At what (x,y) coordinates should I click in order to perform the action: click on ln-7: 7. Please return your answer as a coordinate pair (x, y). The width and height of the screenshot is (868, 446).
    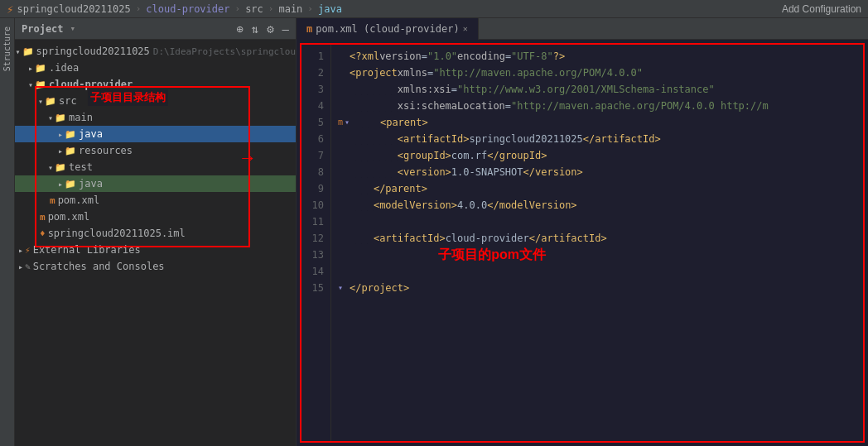
    Looking at the image, I should click on (313, 156).